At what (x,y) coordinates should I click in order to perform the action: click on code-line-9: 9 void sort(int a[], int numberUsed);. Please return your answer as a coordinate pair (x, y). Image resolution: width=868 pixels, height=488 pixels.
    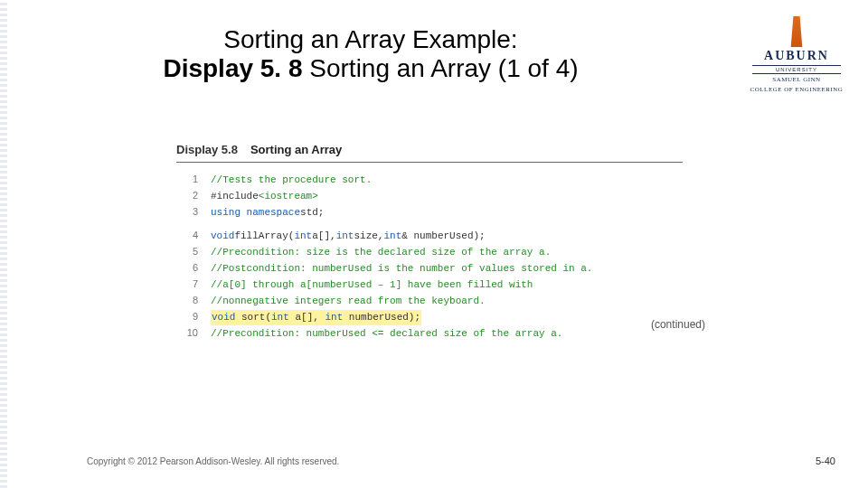
    Looking at the image, I should click on (439, 317).